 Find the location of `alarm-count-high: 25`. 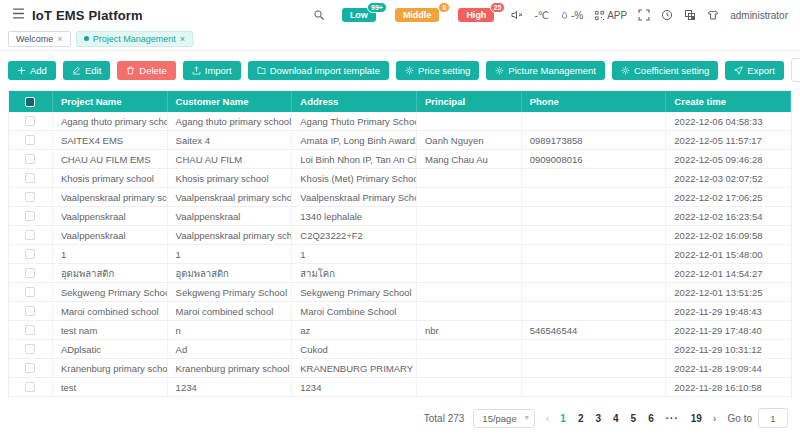

alarm-count-high: 25 is located at coordinates (498, 8).